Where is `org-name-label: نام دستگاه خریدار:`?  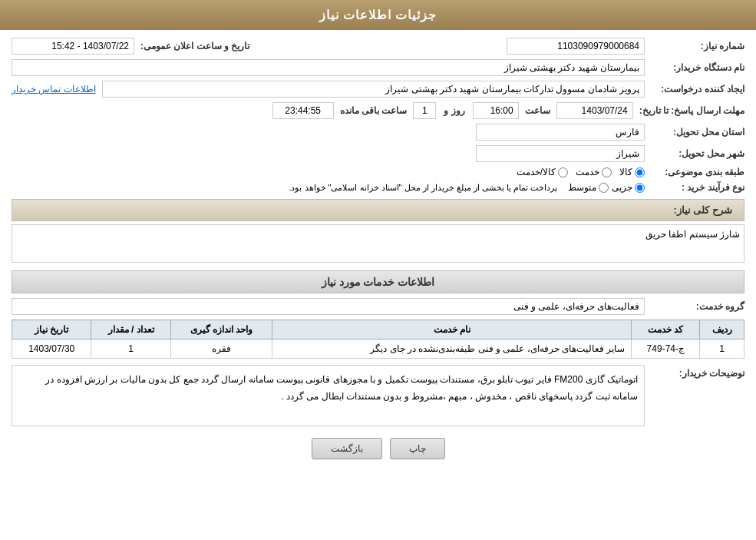 org-name-label: نام دستگاه خریدار: is located at coordinates (695, 68).